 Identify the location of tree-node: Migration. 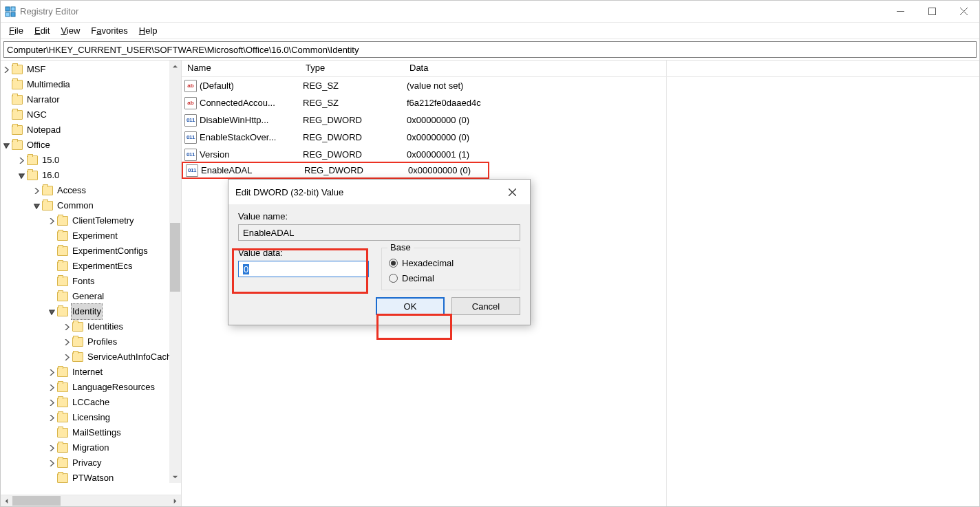
(91, 448).